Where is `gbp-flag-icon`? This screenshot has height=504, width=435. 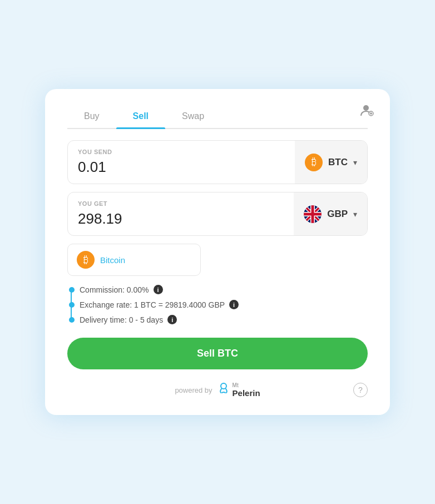 gbp-flag-icon is located at coordinates (313, 214).